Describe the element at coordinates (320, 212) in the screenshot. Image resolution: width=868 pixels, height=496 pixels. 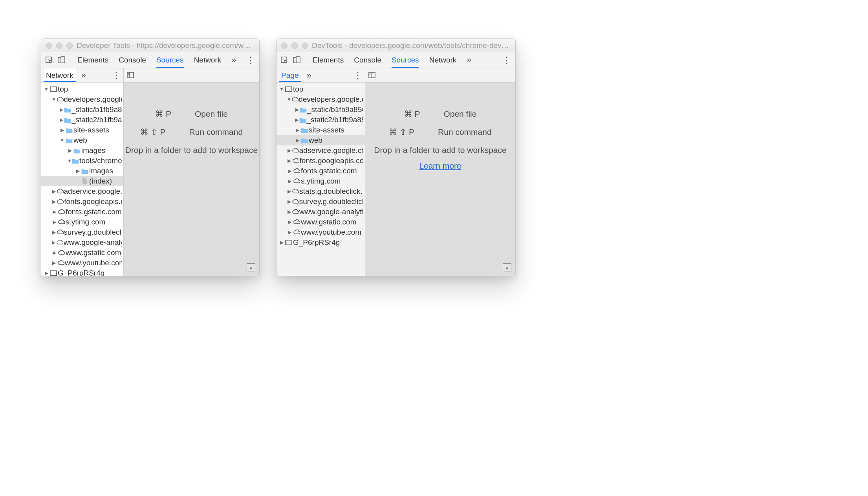
I see `tree-row: ▶www.google-analytics` at that location.